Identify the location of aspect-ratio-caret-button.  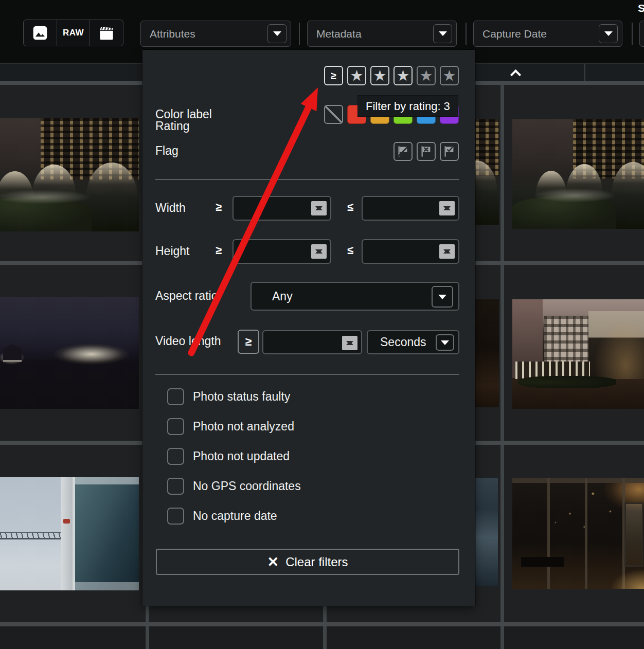
(442, 297).